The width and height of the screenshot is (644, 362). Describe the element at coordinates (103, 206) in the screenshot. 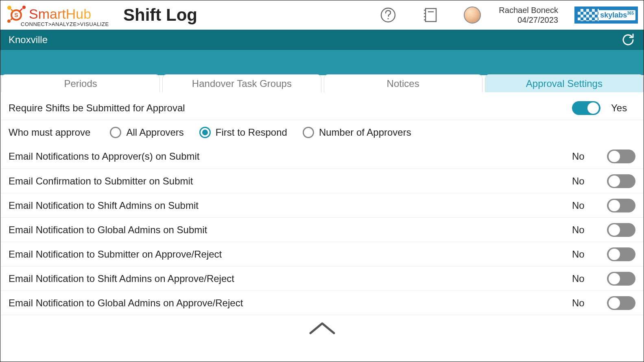

I see `setting-label: Email Notification to Shift Admins on Su…` at that location.